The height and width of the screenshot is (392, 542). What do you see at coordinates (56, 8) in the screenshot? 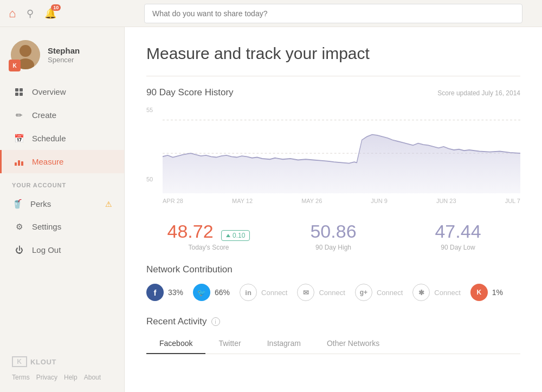
I see `notification-badge: 10` at bounding box center [56, 8].